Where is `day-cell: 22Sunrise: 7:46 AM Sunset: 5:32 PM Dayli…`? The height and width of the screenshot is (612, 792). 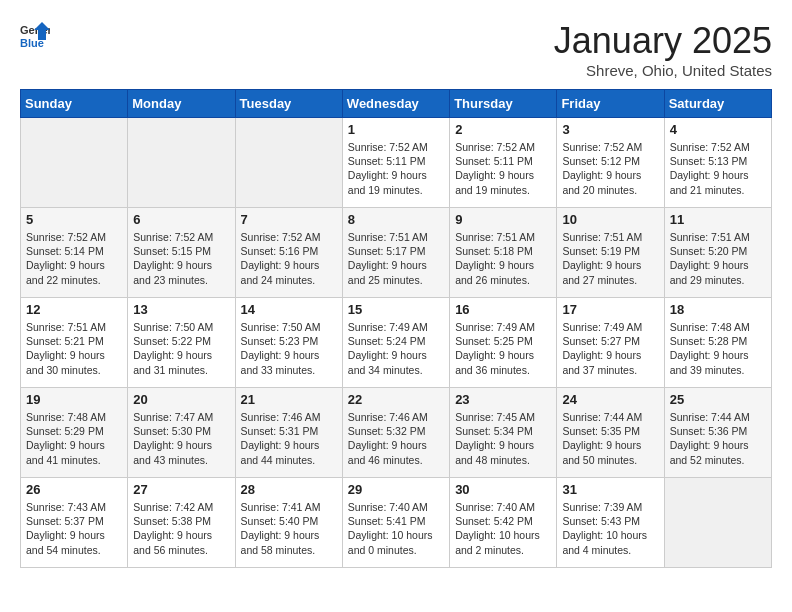 day-cell: 22Sunrise: 7:46 AM Sunset: 5:32 PM Dayli… is located at coordinates (396, 433).